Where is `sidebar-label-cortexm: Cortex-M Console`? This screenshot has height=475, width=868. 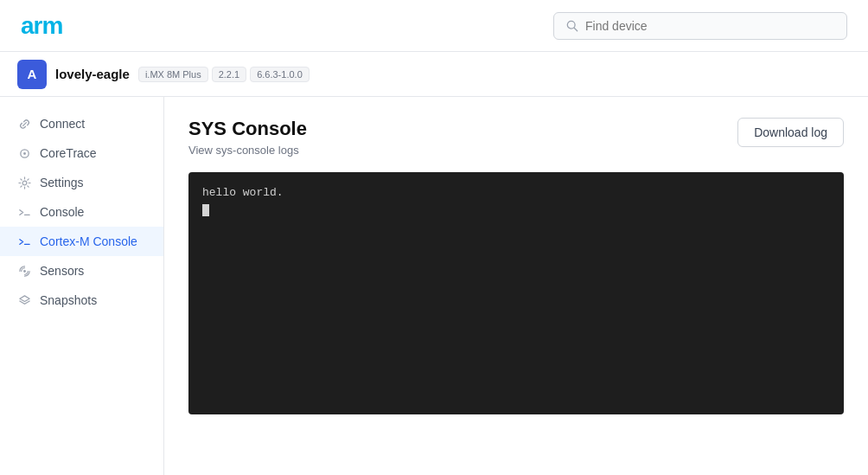
sidebar-label-cortexm: Cortex-M Console is located at coordinates (88, 241).